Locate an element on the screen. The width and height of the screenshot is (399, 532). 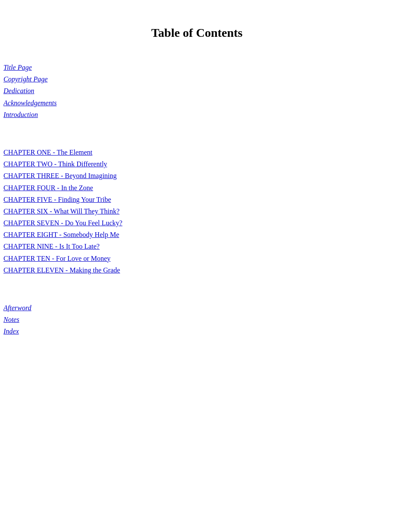
link-chapter-four: CHAPTER FOUR - In the Zone is located at coordinates (197, 188).